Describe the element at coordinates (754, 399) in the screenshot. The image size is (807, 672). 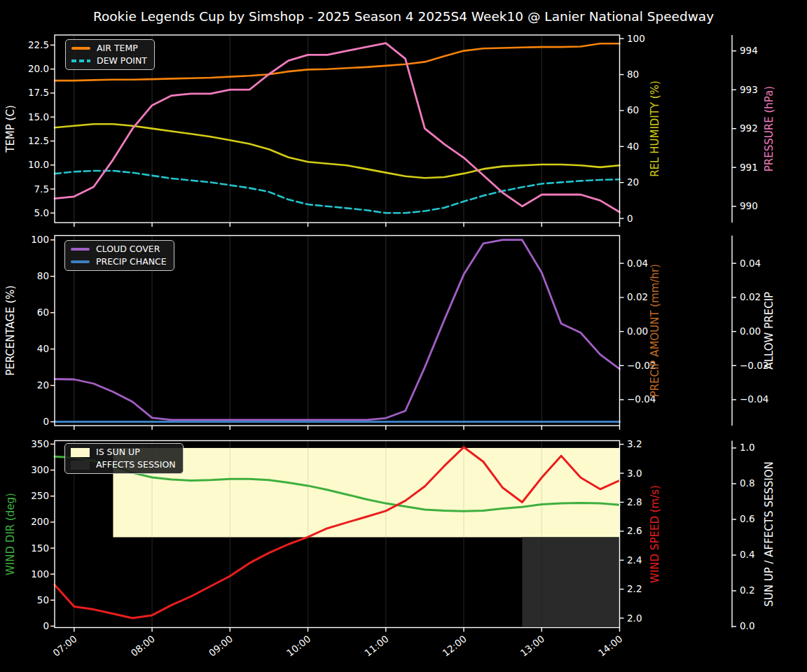
I see `y-tick-label: −0.04` at that location.